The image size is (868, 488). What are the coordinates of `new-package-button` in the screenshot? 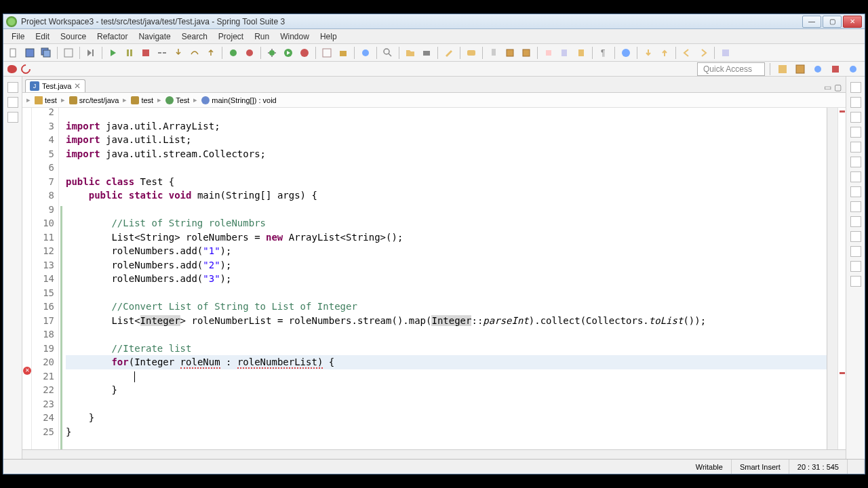 It's located at (343, 53).